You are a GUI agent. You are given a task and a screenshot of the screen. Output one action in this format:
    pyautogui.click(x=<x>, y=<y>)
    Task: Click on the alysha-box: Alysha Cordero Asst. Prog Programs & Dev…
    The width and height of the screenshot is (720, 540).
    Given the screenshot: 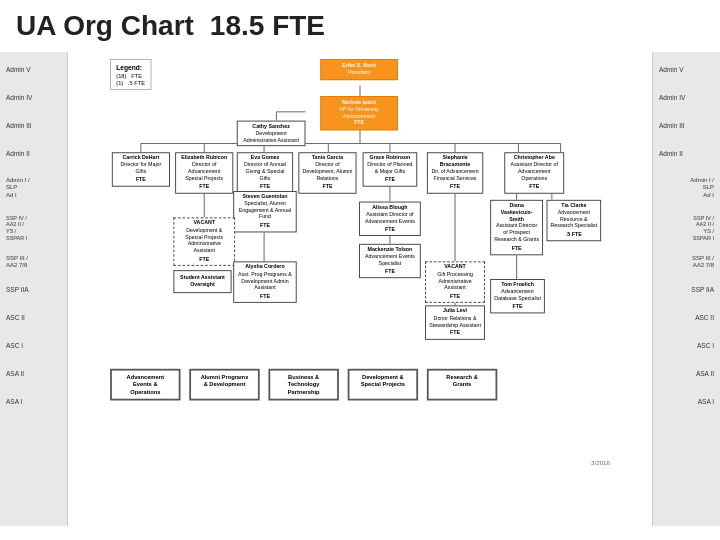 What is the action you would take?
    pyautogui.click(x=264, y=282)
    